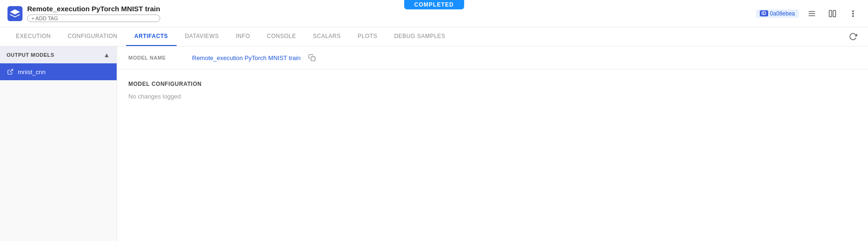  Describe the element at coordinates (246, 58) in the screenshot. I see `model-name-value: Remote_execution PyTorch MNIST train` at that location.